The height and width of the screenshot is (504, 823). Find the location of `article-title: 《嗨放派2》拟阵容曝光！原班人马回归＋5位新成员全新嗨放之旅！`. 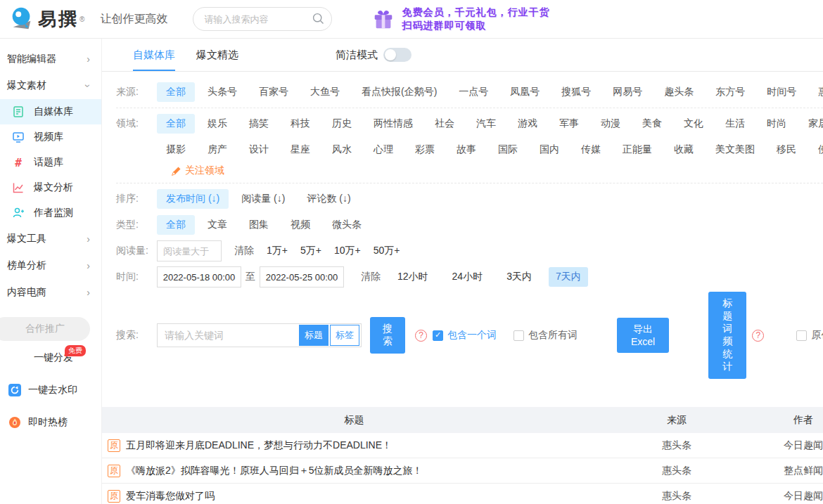

article-title: 《嗨放派2》拟阵容曝光！原班人马回归＋5位新成员全新嗨放之旅！ is located at coordinates (274, 471).